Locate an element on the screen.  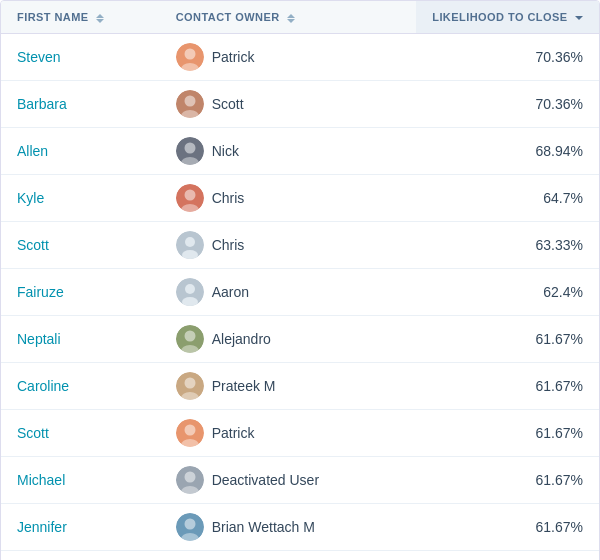
likelihood-value: 62.4% is located at coordinates (563, 292).